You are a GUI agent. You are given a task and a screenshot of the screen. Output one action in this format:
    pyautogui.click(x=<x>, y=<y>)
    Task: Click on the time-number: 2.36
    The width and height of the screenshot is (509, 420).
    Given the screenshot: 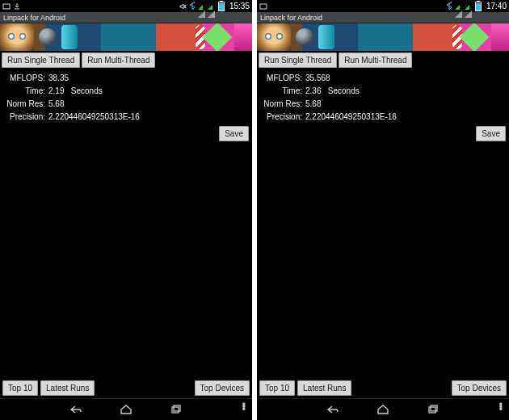 What is the action you would take?
    pyautogui.click(x=313, y=90)
    